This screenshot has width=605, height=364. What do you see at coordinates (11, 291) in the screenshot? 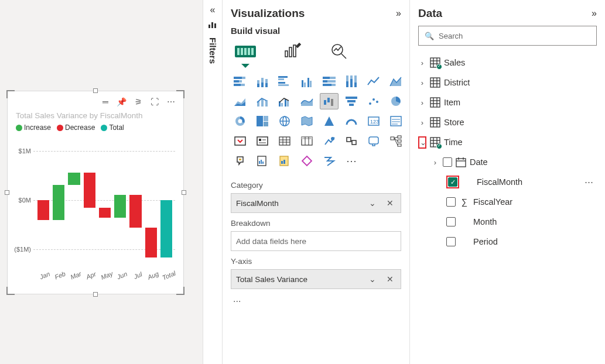
I see `resize-handle-bl` at bounding box center [11, 291].